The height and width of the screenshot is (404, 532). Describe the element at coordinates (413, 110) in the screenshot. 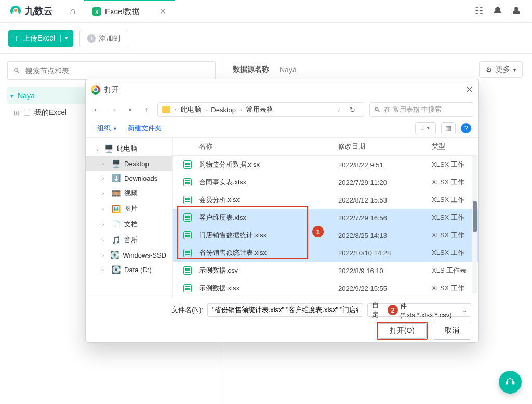

I see `search-placeholder: 在 常用表格 中搜索` at that location.